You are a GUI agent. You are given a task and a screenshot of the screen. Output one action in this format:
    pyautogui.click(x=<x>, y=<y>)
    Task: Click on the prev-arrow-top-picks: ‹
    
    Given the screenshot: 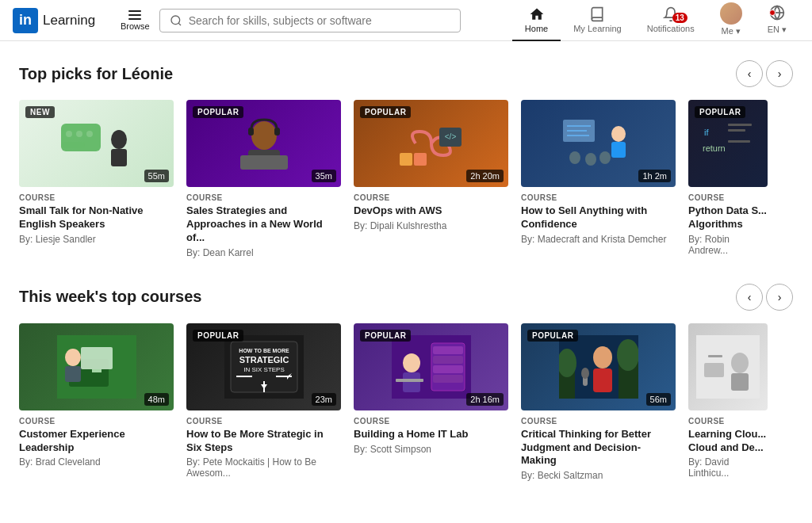 What is the action you would take?
    pyautogui.click(x=749, y=74)
    